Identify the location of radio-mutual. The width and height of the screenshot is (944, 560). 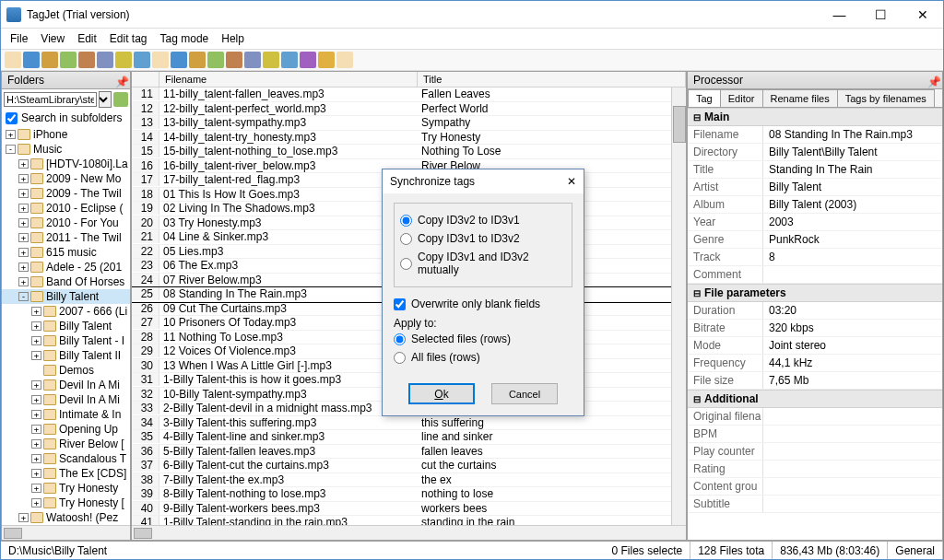
(406, 263).